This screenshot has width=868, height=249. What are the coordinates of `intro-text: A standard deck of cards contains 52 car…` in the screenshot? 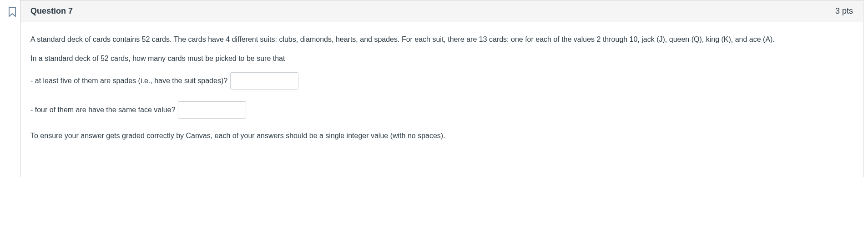 It's located at (442, 40).